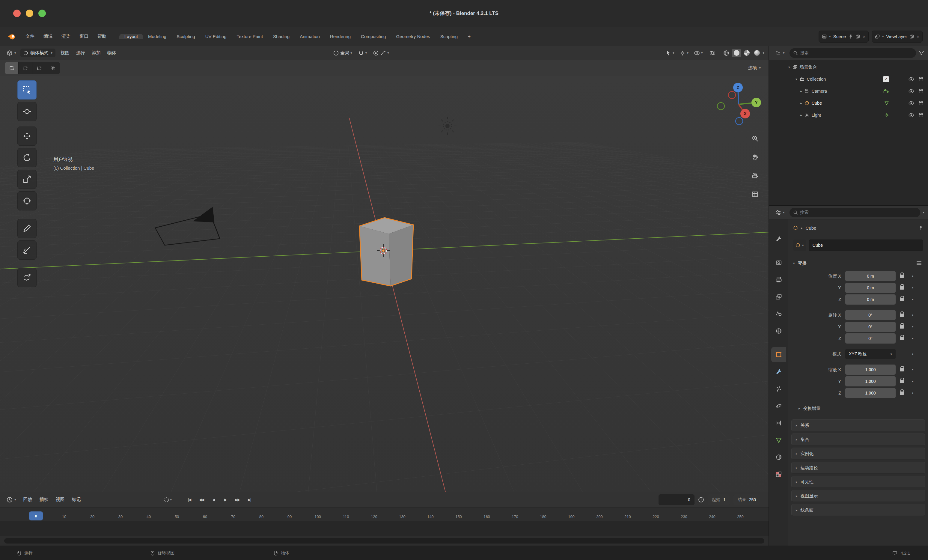  I want to click on playback-button: ◀◀, so click(201, 500).